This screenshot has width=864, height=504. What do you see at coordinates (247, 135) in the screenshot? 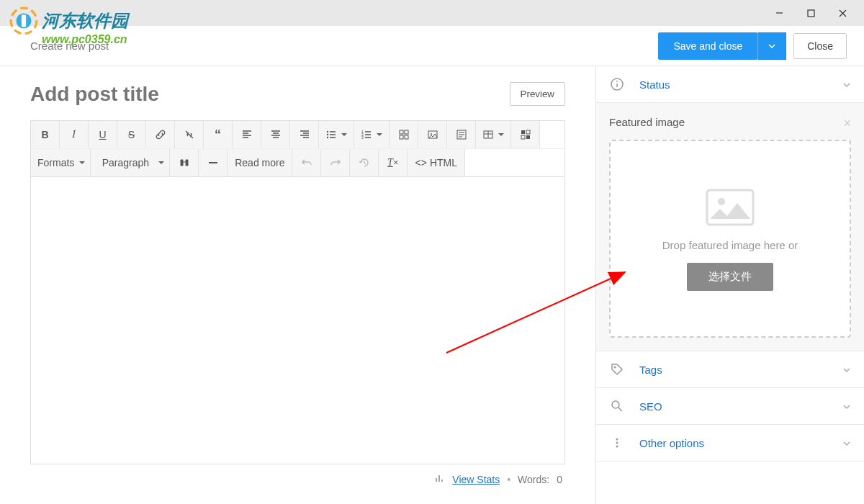
I see `align-left-button` at bounding box center [247, 135].